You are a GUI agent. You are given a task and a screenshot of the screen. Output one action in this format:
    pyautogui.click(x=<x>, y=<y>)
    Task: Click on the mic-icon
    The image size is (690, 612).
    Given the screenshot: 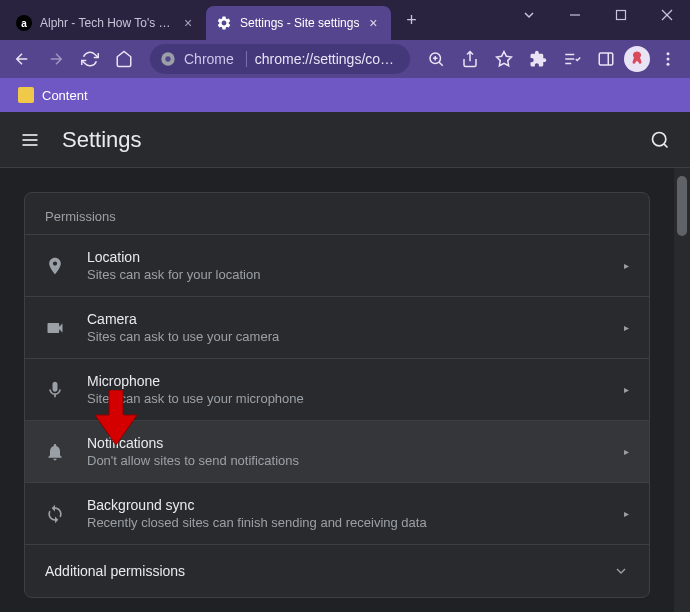 What is the action you would take?
    pyautogui.click(x=55, y=390)
    